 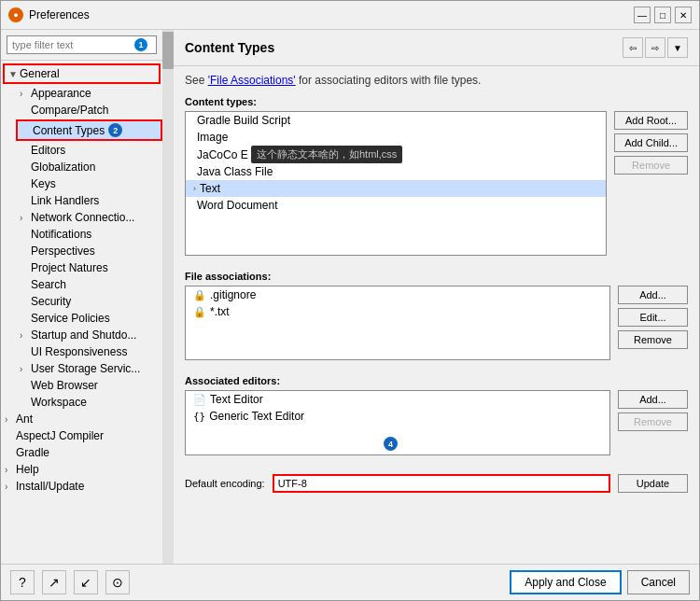 I want to click on sidebar-item-security: Security, so click(x=90, y=301).